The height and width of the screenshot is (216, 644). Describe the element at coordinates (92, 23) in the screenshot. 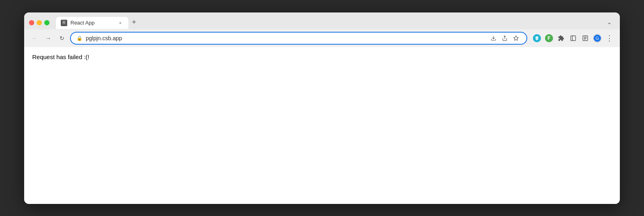

I see `tab-title: React App` at that location.